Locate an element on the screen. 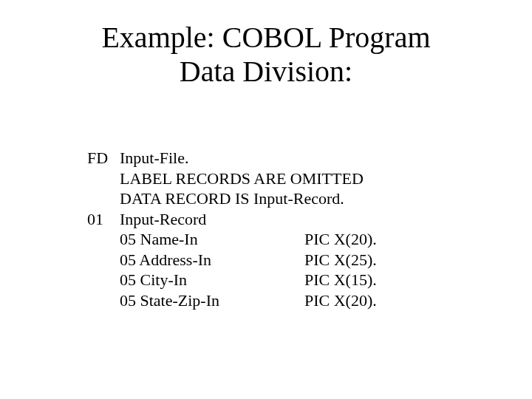 Image resolution: width=532 pixels, height=399 pixels. field-name: 05 City-In is located at coordinates (212, 280).